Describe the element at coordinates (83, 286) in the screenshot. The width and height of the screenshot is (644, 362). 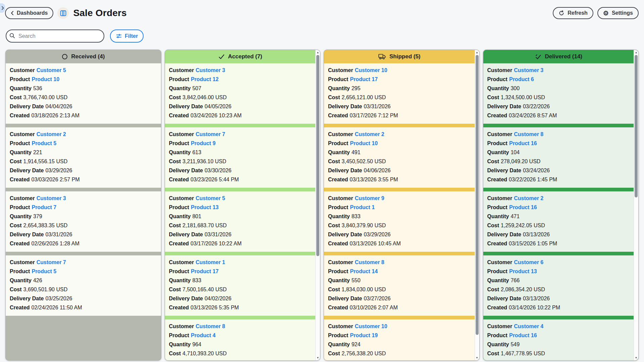
I see `order-card: CustomerCustomer 7ProductProduct 5Quanti…` at that location.